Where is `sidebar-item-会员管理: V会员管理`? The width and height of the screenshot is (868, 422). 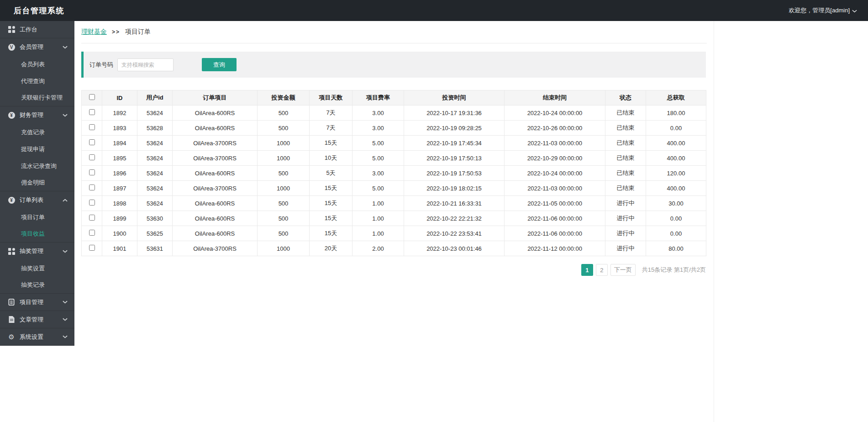 sidebar-item-会员管理: V会员管理 is located at coordinates (37, 47).